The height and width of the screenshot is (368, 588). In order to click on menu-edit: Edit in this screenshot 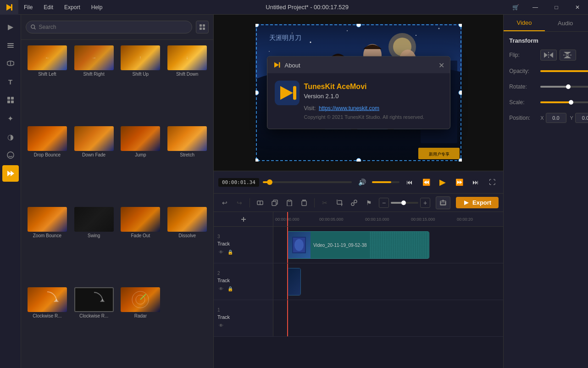, I will do `click(49, 7)`.